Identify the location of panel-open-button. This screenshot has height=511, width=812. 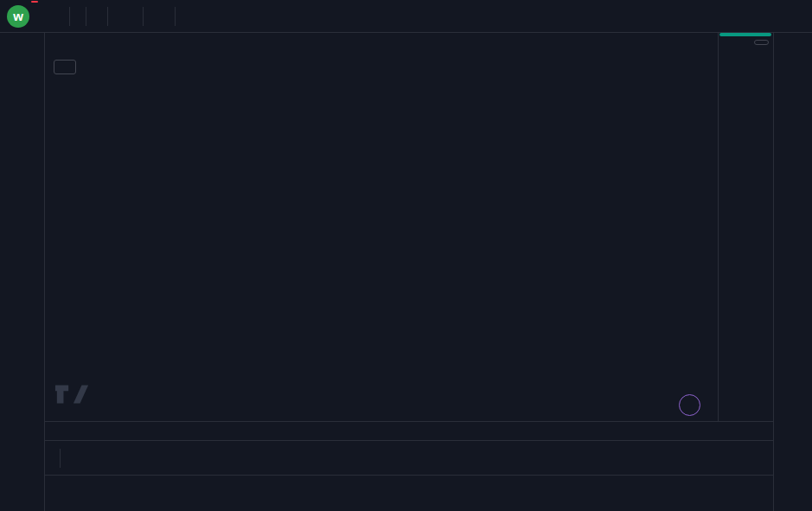
(738, 494).